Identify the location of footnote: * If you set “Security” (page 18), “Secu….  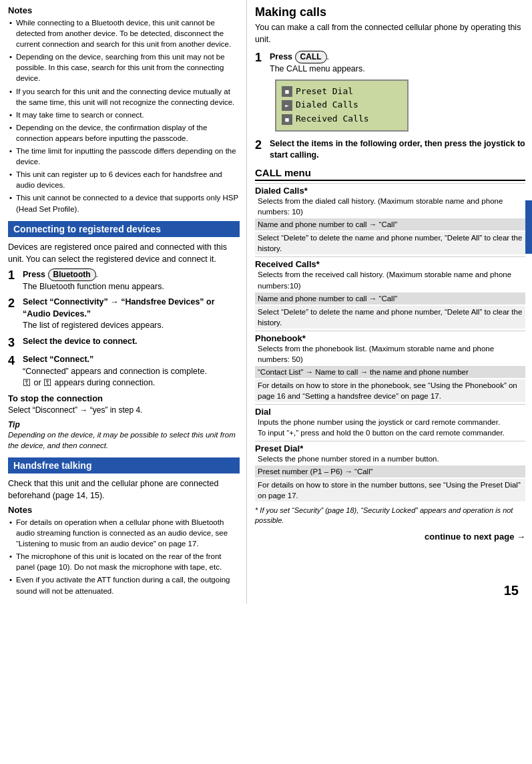
(390, 516).